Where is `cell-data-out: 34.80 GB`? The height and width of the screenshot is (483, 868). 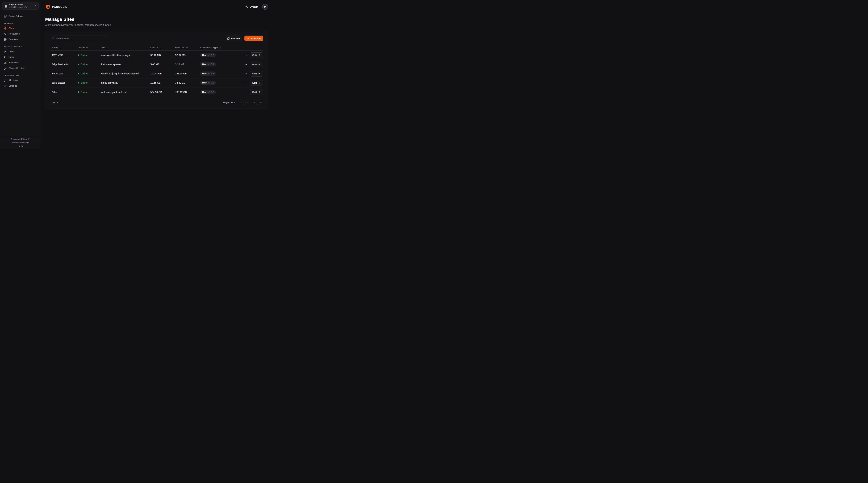
cell-data-out: 34.80 GB is located at coordinates (186, 83).